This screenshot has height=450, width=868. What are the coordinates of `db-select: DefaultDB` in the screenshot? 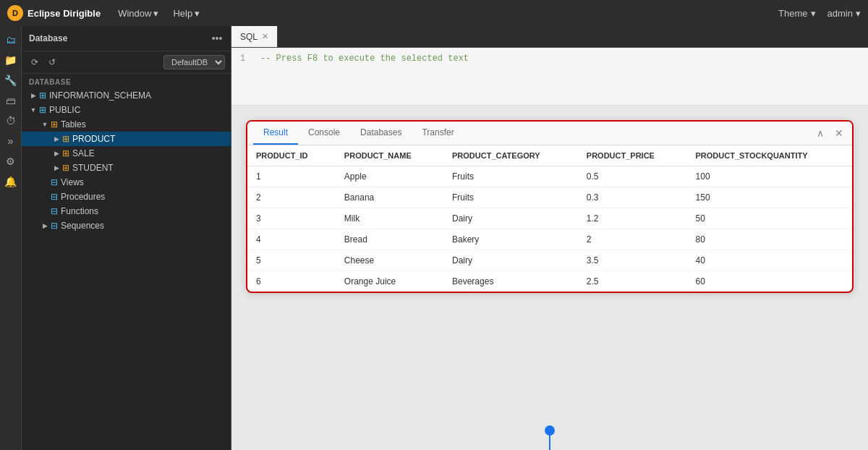 It's located at (194, 62).